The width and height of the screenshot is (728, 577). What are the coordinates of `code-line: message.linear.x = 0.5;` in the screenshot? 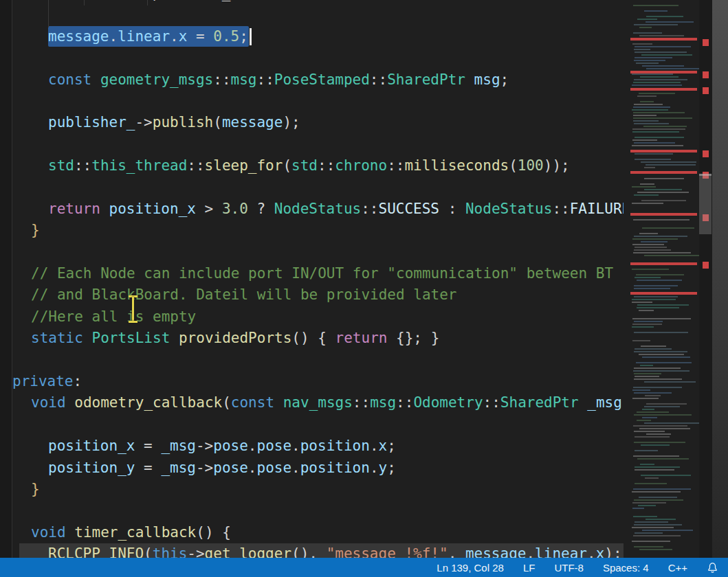 It's located at (312, 37).